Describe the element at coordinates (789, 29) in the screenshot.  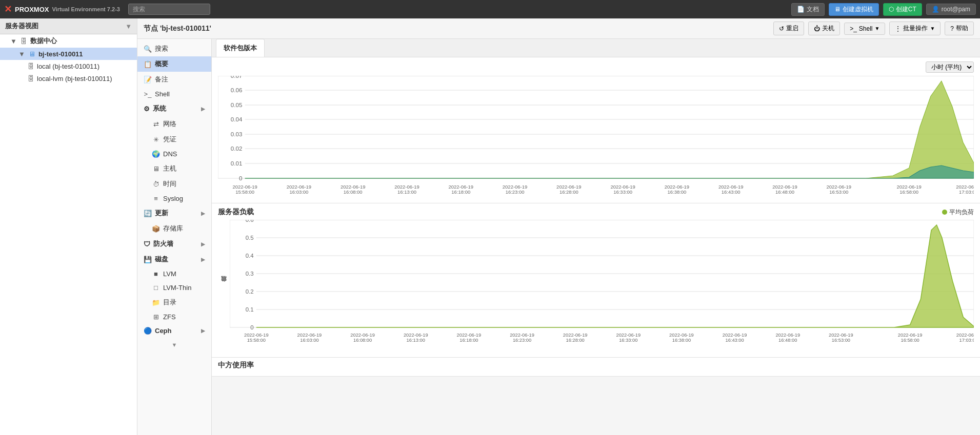
I see `reboot-button: ↺ 重启` at that location.